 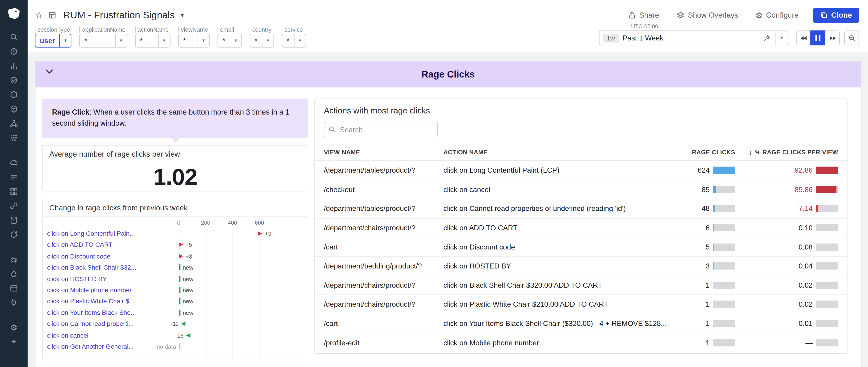 I want to click on collapse-chevron-icon, so click(x=49, y=71).